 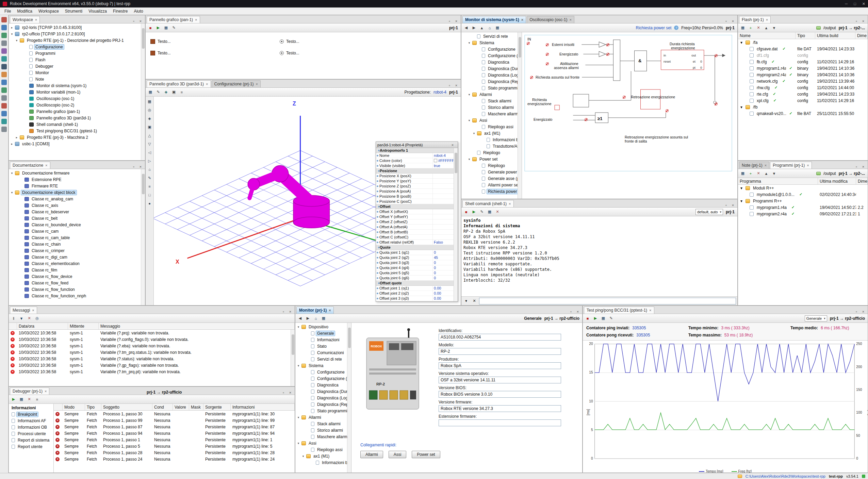 What do you see at coordinates (492, 172) in the screenshot?
I see `tree-item: Generale power set` at bounding box center [492, 172].